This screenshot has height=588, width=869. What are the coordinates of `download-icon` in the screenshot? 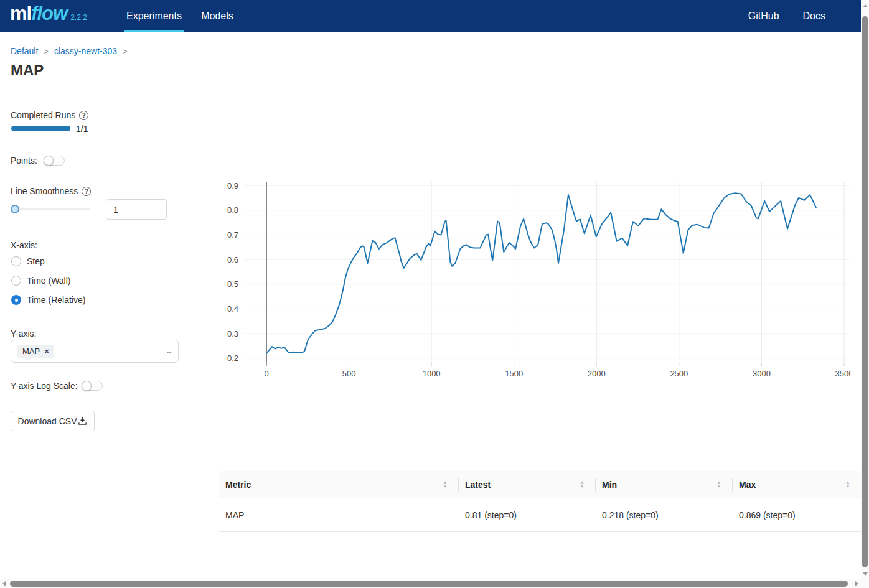 It's located at (82, 421).